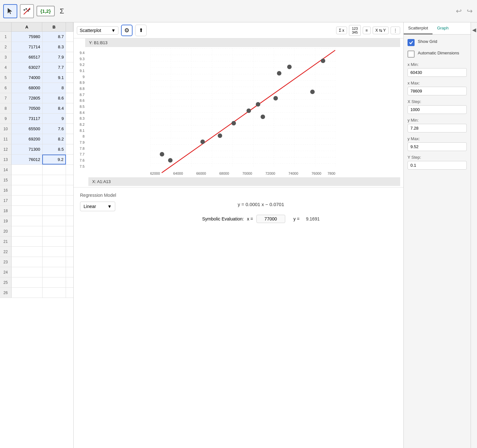 The image size is (477, 448). Describe the element at coordinates (36, 37) in the screenshot. I see `table-row: 1759808.7` at that location.